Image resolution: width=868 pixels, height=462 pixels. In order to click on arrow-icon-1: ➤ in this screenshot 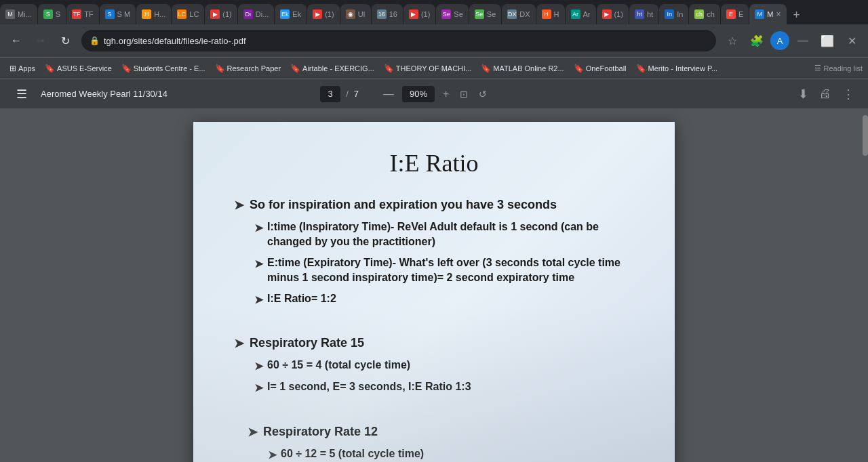, I will do `click(239, 205)`.